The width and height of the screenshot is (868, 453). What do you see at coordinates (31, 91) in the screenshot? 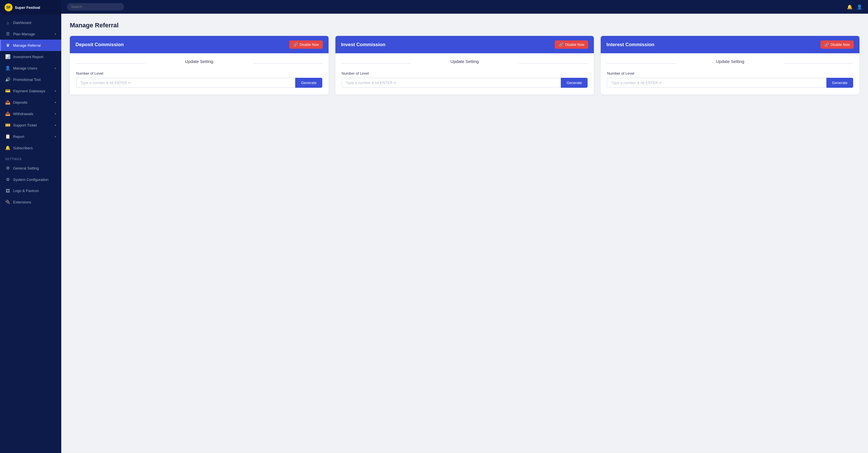
I see `sidebar-item-payment-gateways: 💳 Payment Gateways ▾` at bounding box center [31, 91].